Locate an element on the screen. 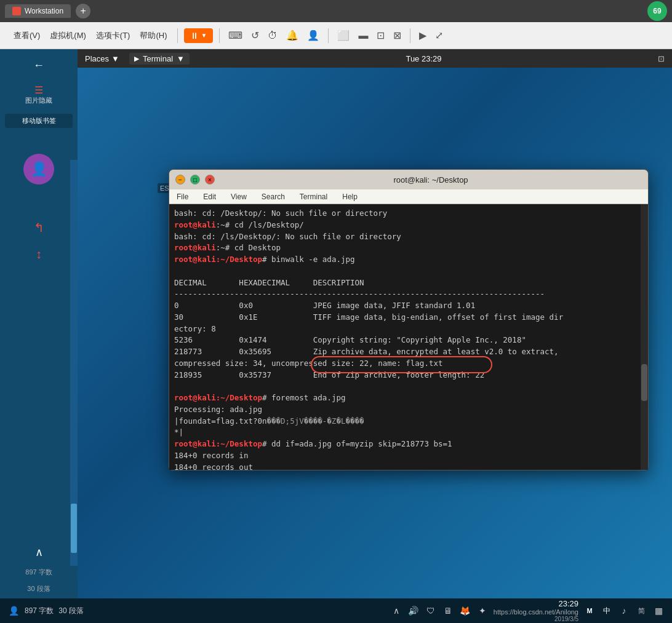 The height and width of the screenshot is (623, 672). places-button: Places ▼ is located at coordinates (102, 59).